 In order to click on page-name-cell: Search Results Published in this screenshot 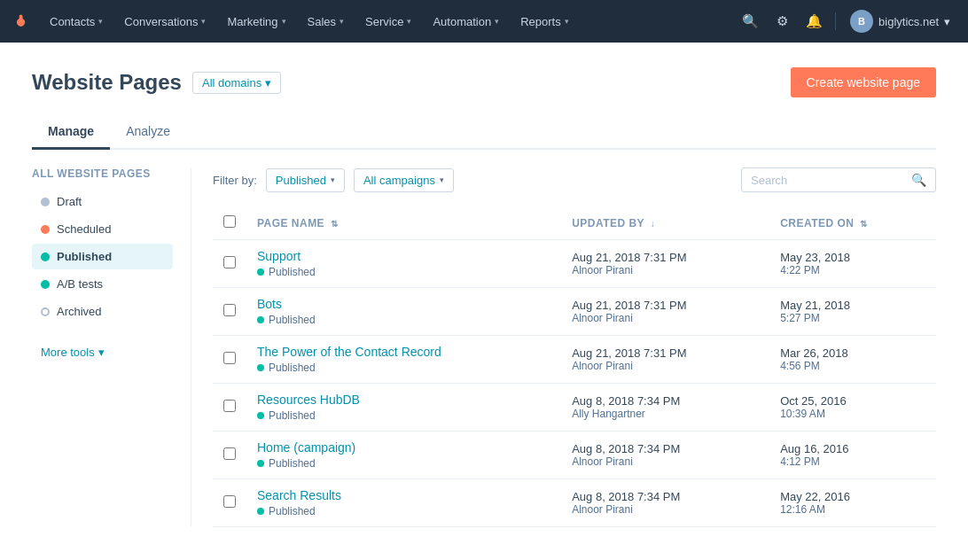, I will do `click(404, 503)`.